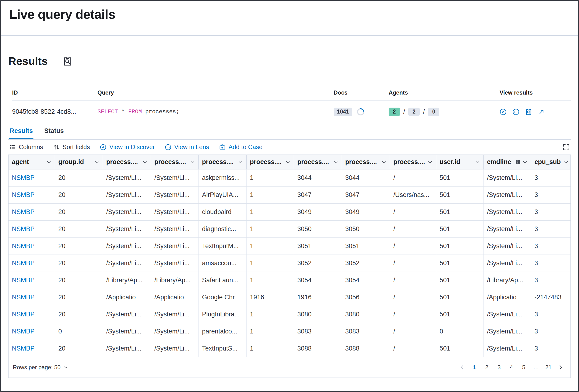 The image size is (579, 392). I want to click on table-cell: /Library/Ap..., so click(127, 280).